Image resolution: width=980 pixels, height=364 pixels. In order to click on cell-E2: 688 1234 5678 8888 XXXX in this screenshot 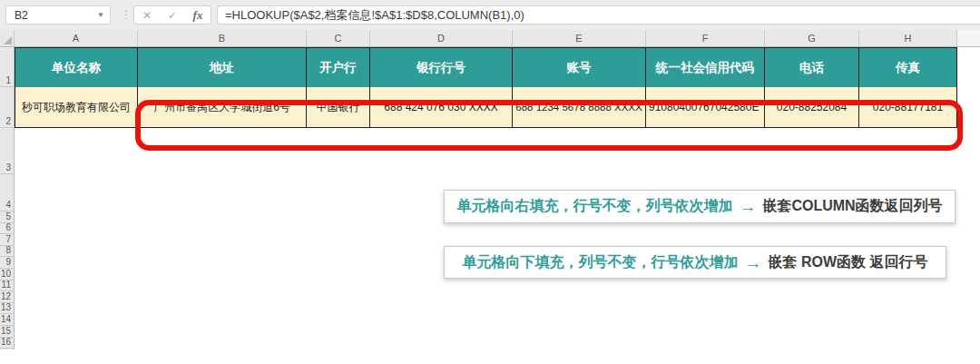, I will do `click(579, 107)`.